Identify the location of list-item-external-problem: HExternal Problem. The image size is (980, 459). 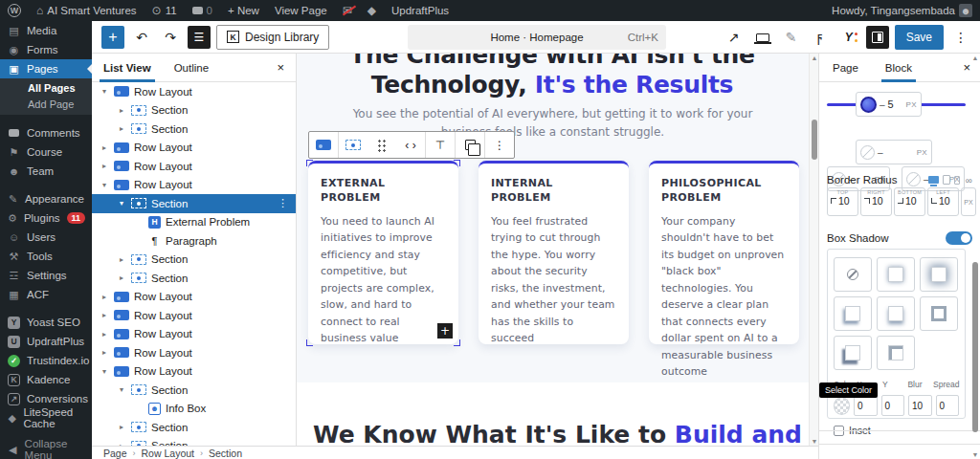
(193, 223).